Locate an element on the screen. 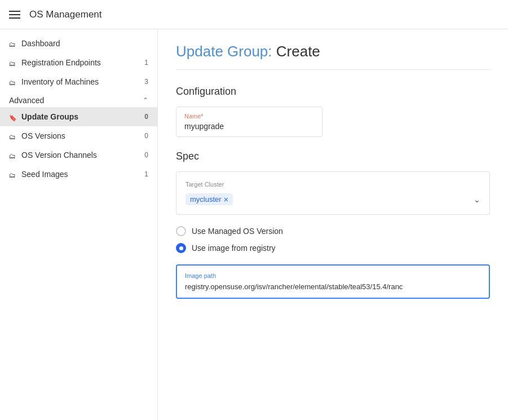  radio-label-managed: Use Managed OS Version is located at coordinates (237, 231).